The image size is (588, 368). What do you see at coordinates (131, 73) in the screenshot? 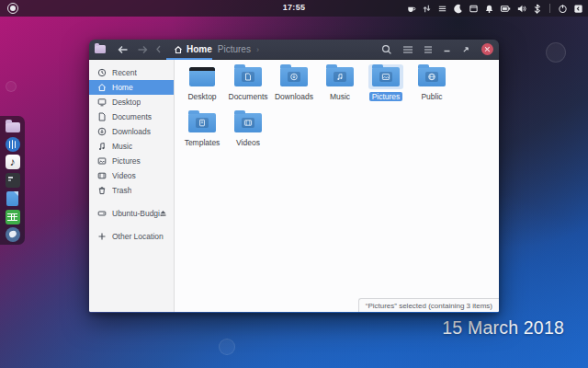
I see `sidebar-item-recent: Recent` at bounding box center [131, 73].